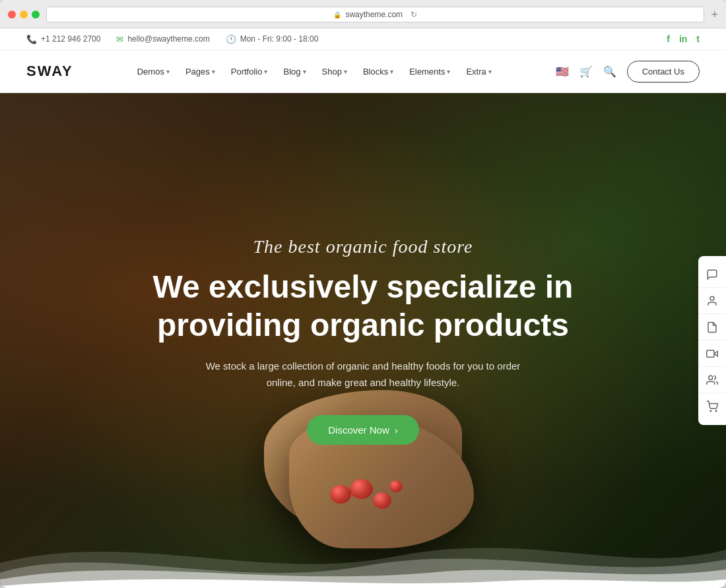  I want to click on hero-description: We stock a large collection of organic a…, so click(363, 375).